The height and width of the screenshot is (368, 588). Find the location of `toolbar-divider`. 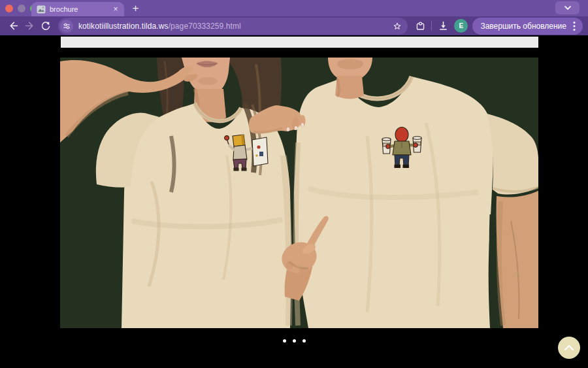

toolbar-divider is located at coordinates (431, 26).